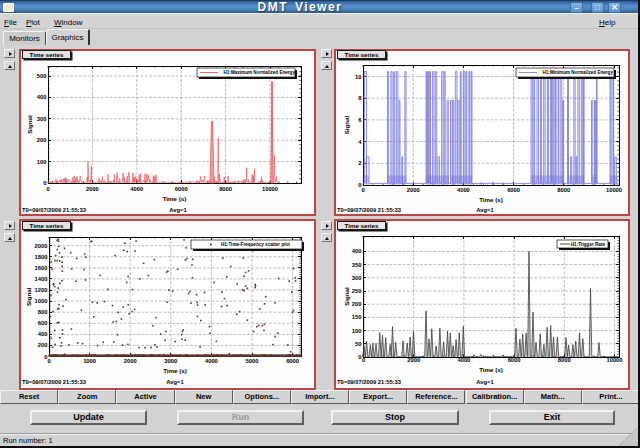 The width and height of the screenshot is (640, 448). Describe the element at coordinates (42, 279) in the screenshot. I see `svg-text: 1400` at that location.